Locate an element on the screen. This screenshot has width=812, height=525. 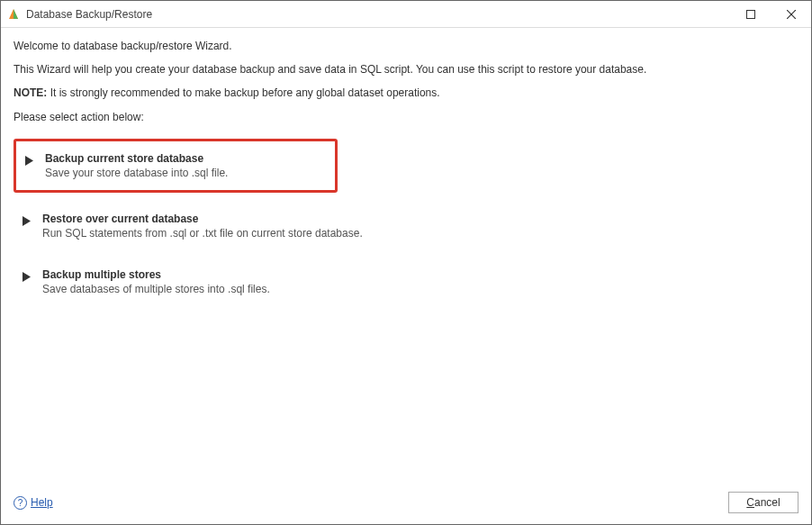
note-text: It is strongly recommended to make backu… is located at coordinates (243, 93).